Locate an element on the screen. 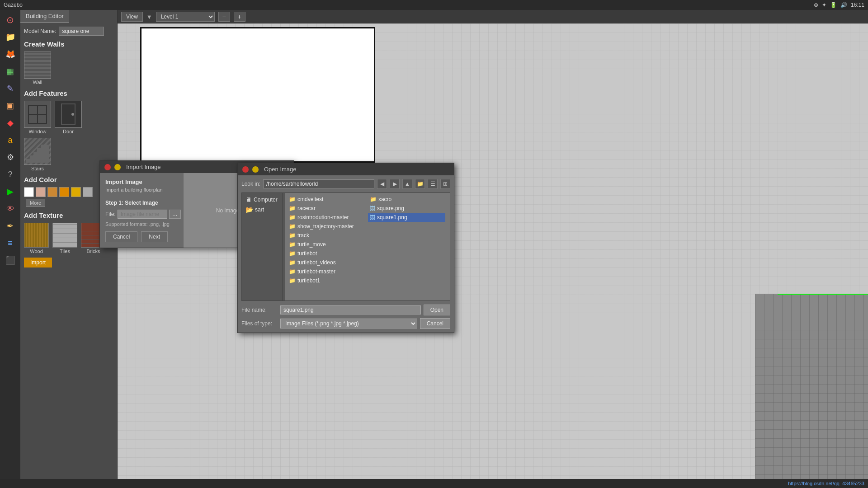  nav-back-button: ◀ is located at coordinates (382, 184).